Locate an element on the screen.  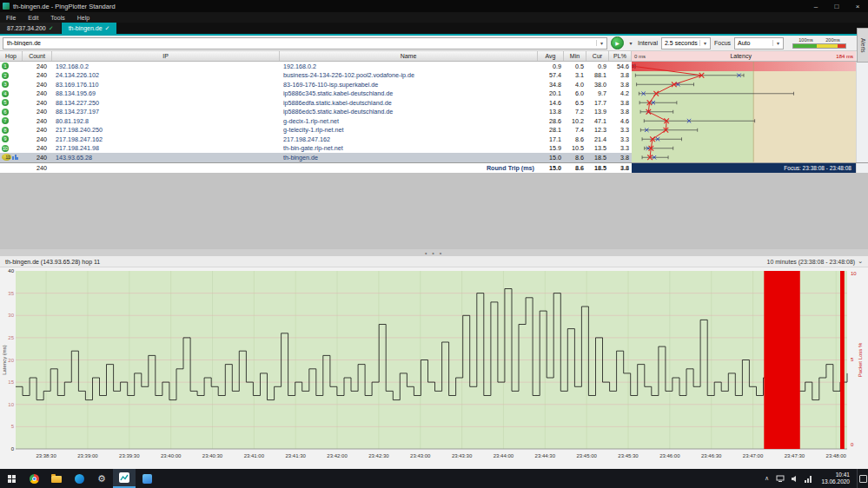
col-hop: Hop is located at coordinates (11, 56).